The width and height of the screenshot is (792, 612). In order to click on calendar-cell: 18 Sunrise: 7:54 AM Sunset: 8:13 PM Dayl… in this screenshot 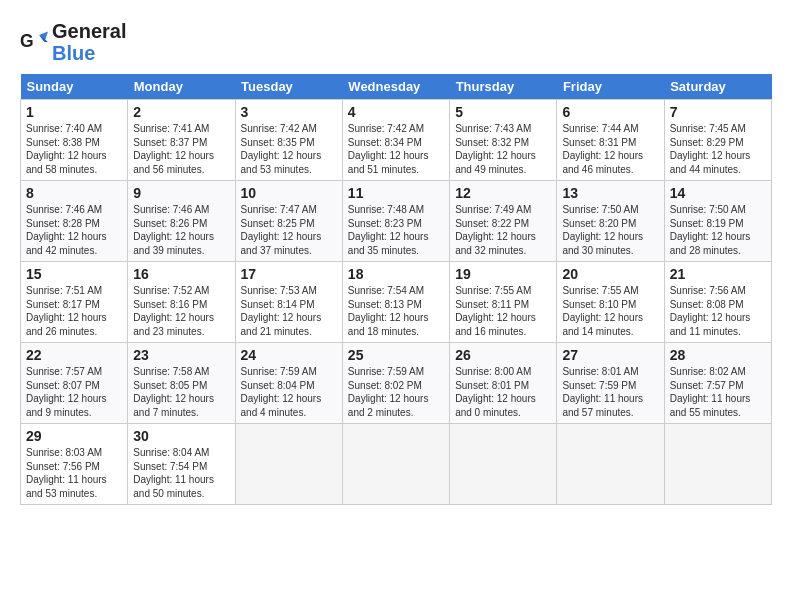, I will do `click(396, 302)`.